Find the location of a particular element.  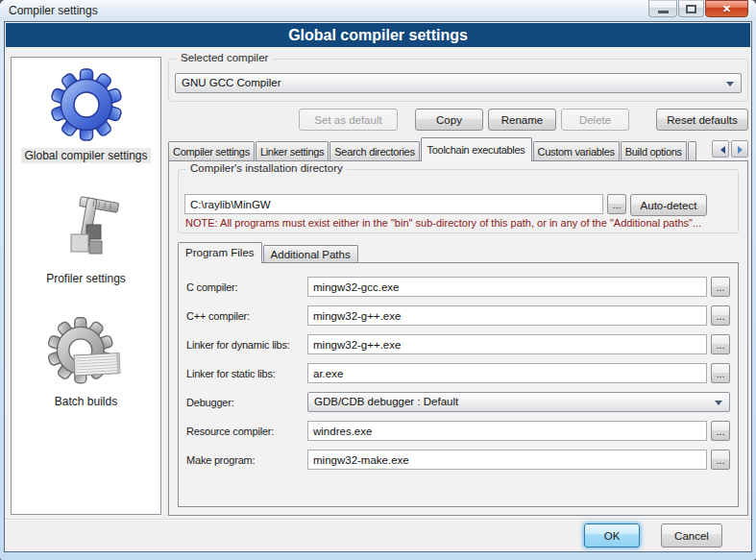

auto-detect-button: Auto-detect is located at coordinates (669, 206).